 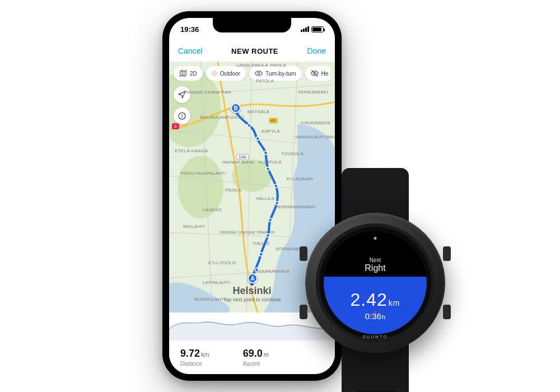 I want to click on map-2d-icon, so click(x=183, y=73).